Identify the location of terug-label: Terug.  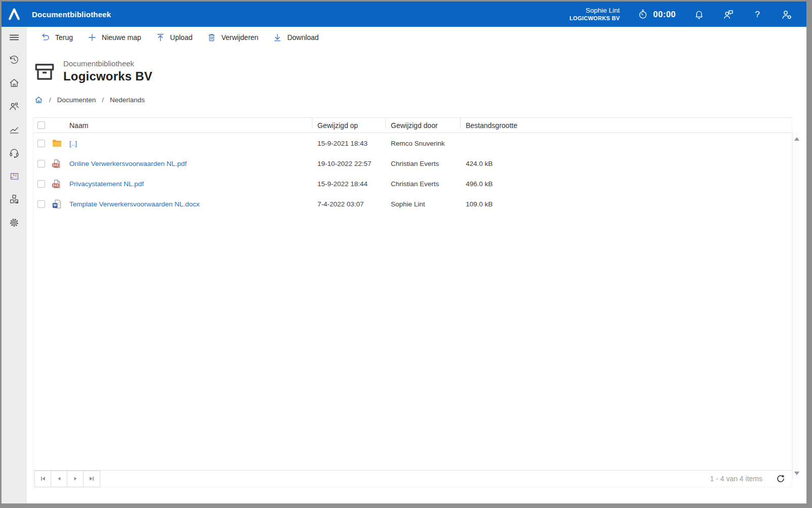
(64, 37).